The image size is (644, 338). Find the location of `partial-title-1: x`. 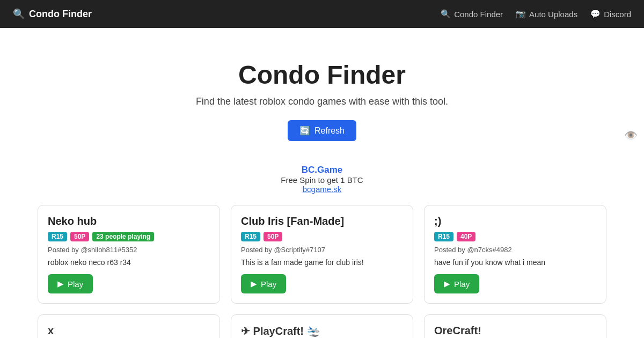

partial-title-1: x is located at coordinates (50, 330).